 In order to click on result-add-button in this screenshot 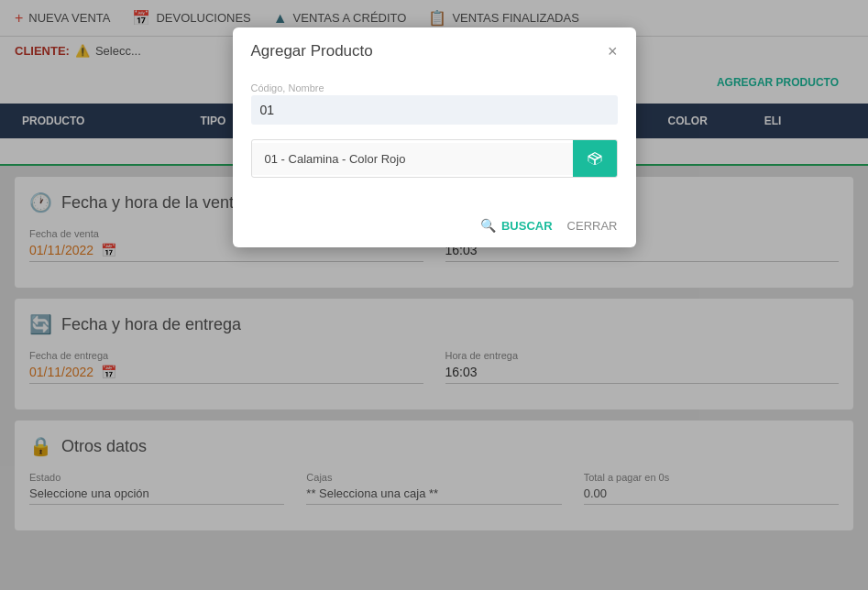, I will do `click(595, 158)`.